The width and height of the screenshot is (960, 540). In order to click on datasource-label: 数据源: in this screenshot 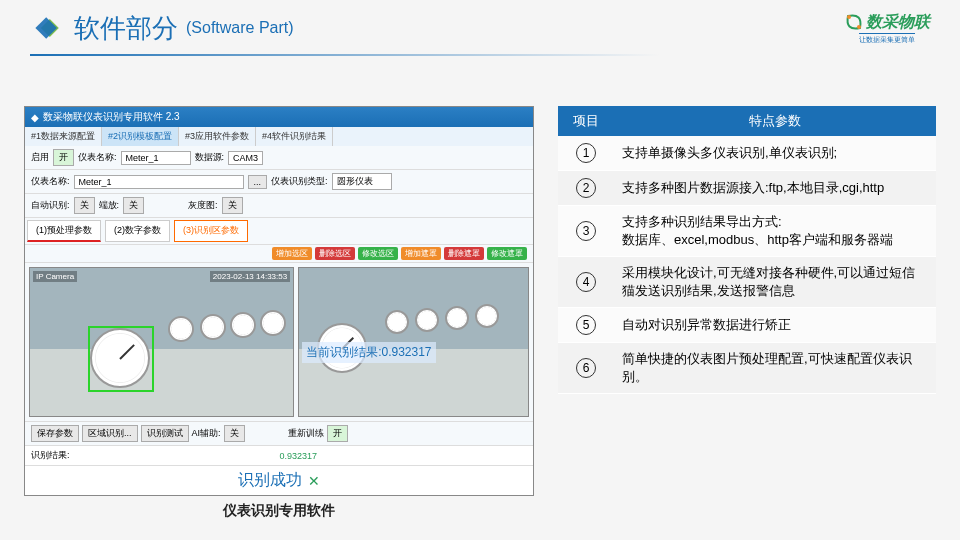, I will do `click(210, 158)`.